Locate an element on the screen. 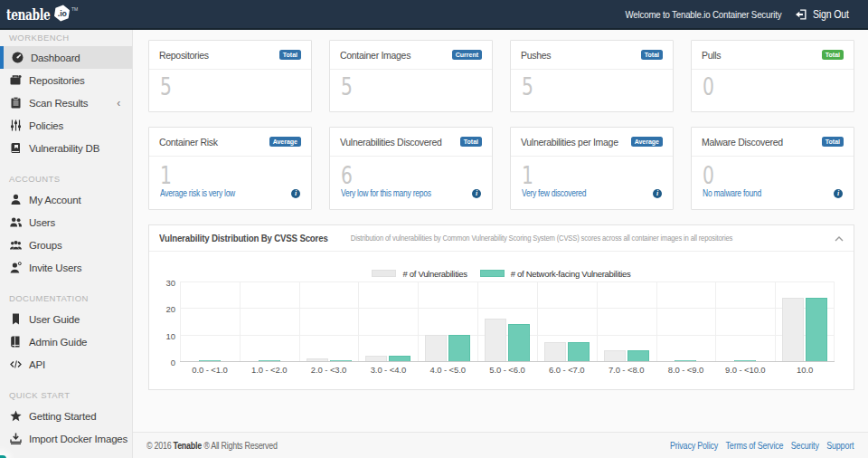  y-tick-label: 10 is located at coordinates (170, 335).